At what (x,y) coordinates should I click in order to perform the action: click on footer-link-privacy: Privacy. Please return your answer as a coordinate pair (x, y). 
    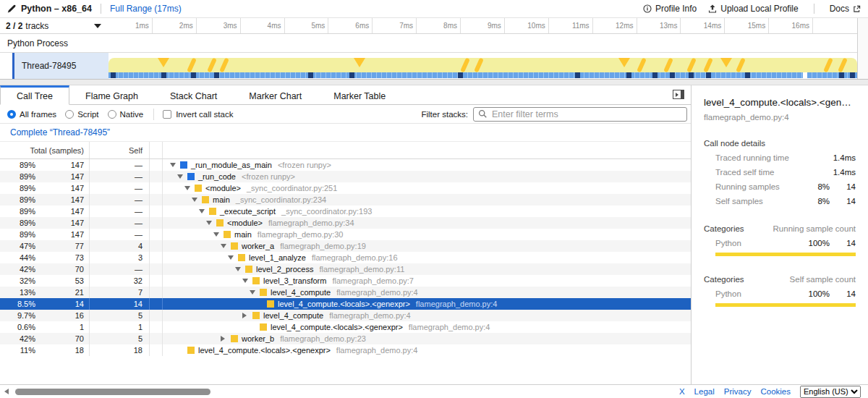
    Looking at the image, I should click on (738, 391).